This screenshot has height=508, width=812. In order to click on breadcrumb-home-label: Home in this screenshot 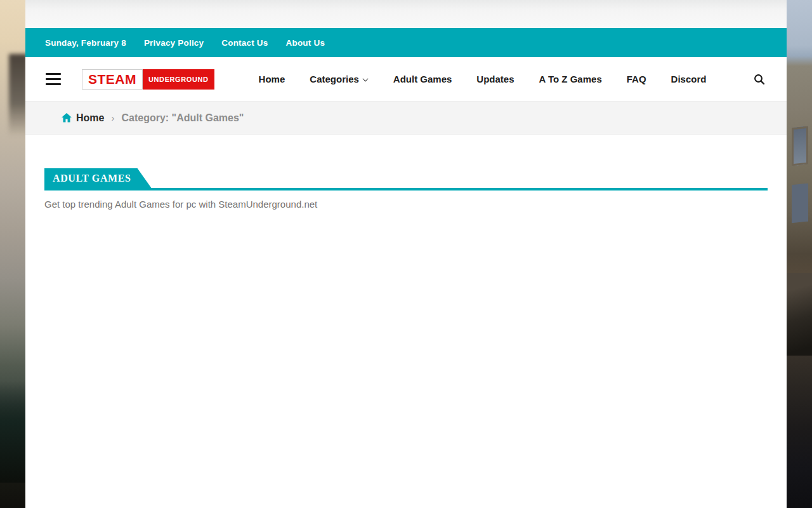, I will do `click(90, 118)`.